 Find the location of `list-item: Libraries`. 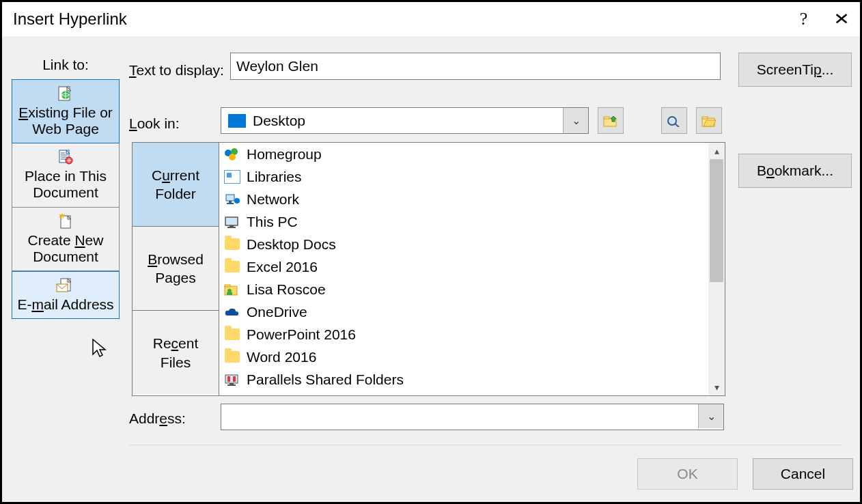

list-item: Libraries is located at coordinates (472, 176).